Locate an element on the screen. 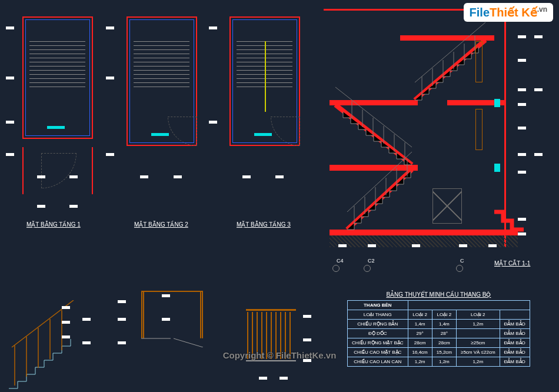 The image size is (559, 392). door-swing is located at coordinates (59, 171).